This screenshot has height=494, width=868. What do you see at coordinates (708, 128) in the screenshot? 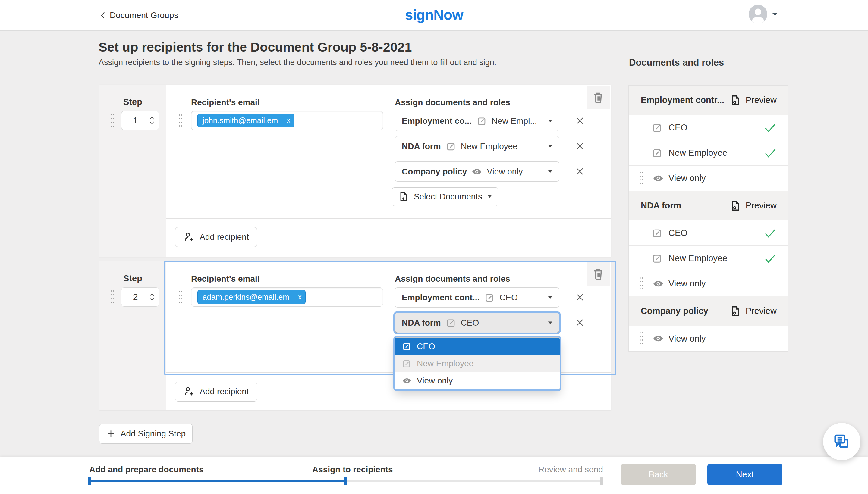
I see `panel-role-row: CEO` at bounding box center [708, 128].